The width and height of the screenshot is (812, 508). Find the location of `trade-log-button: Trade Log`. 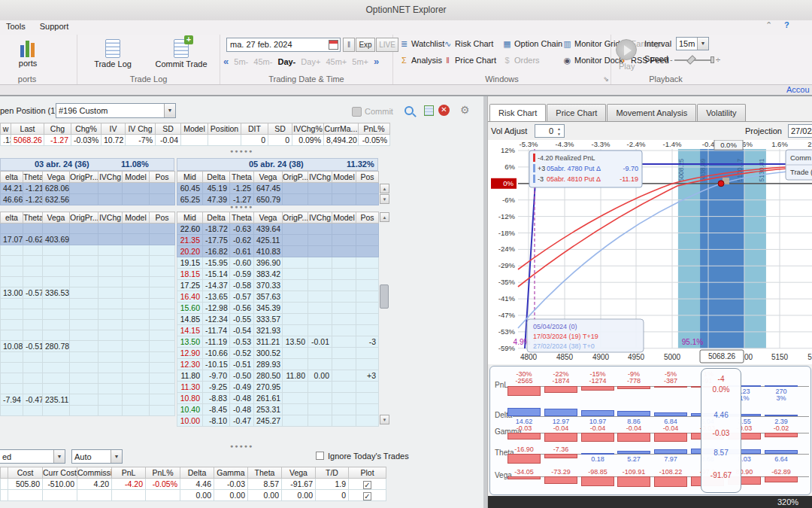

trade-log-button: Trade Log is located at coordinates (113, 53).